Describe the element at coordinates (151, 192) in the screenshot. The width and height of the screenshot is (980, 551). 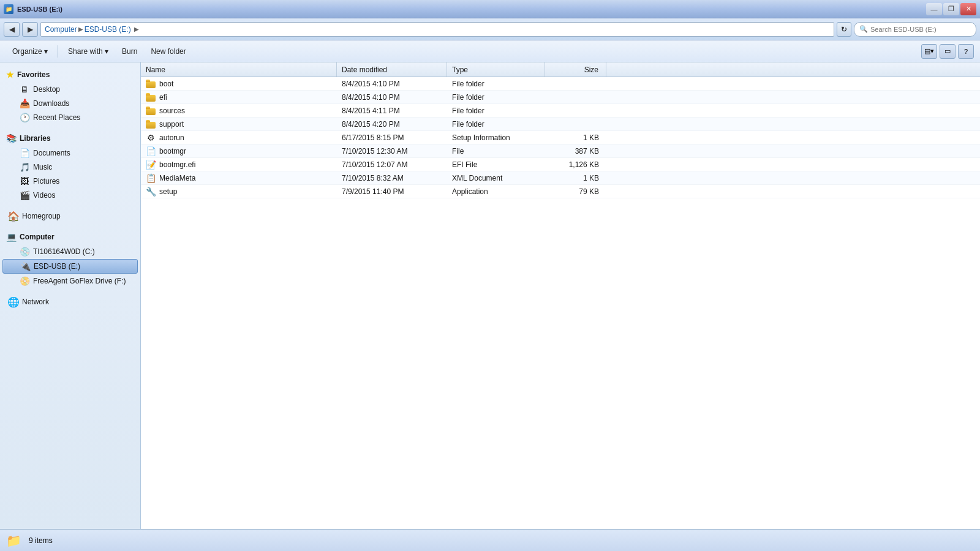
I see `file-icon: 🔧` at that location.